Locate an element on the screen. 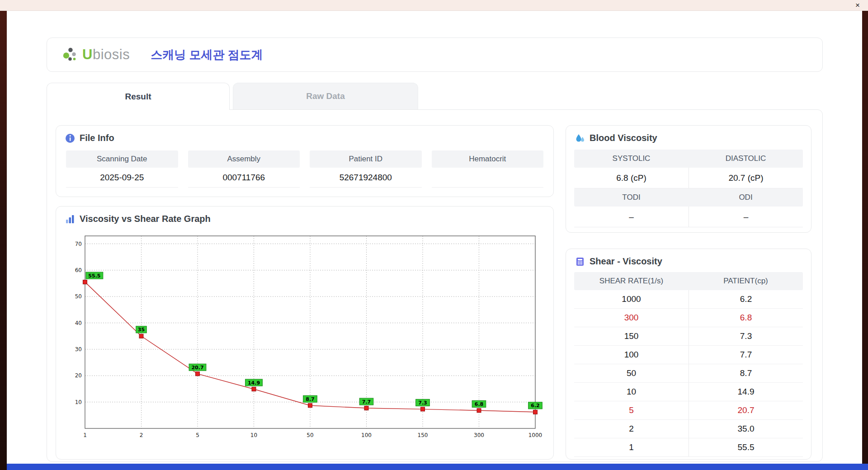 The height and width of the screenshot is (470, 868). file-info-header: File Info is located at coordinates (305, 136).